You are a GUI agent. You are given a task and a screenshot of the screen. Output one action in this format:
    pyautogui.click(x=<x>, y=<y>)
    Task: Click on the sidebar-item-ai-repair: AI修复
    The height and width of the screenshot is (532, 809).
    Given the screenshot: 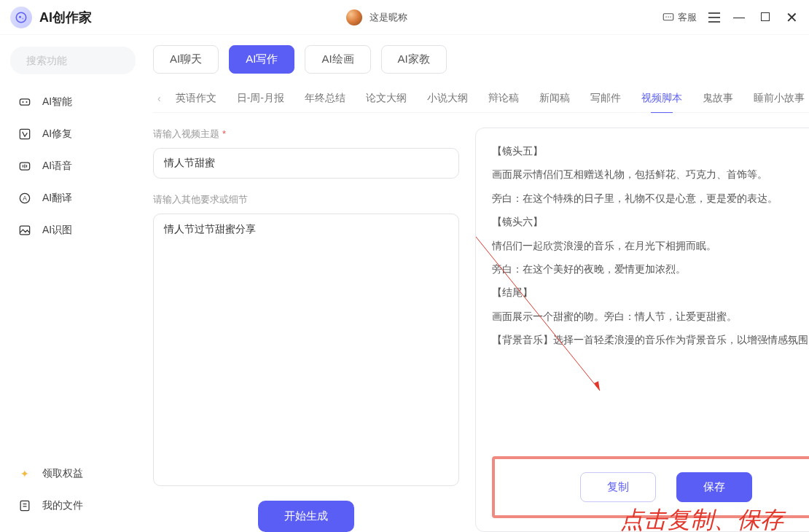 What is the action you would take?
    pyautogui.click(x=73, y=134)
    